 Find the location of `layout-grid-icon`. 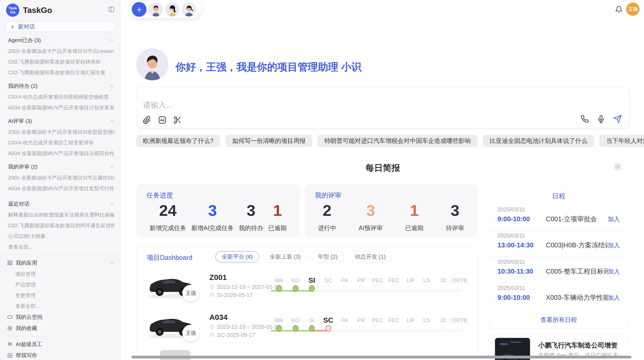

layout-grid-icon is located at coordinates (618, 167).